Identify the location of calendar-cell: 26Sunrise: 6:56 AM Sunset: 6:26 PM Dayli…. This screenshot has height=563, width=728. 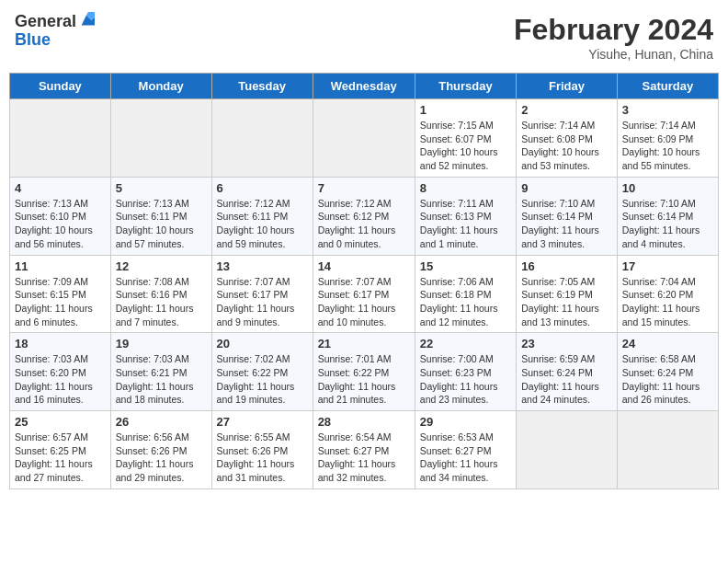
(161, 451).